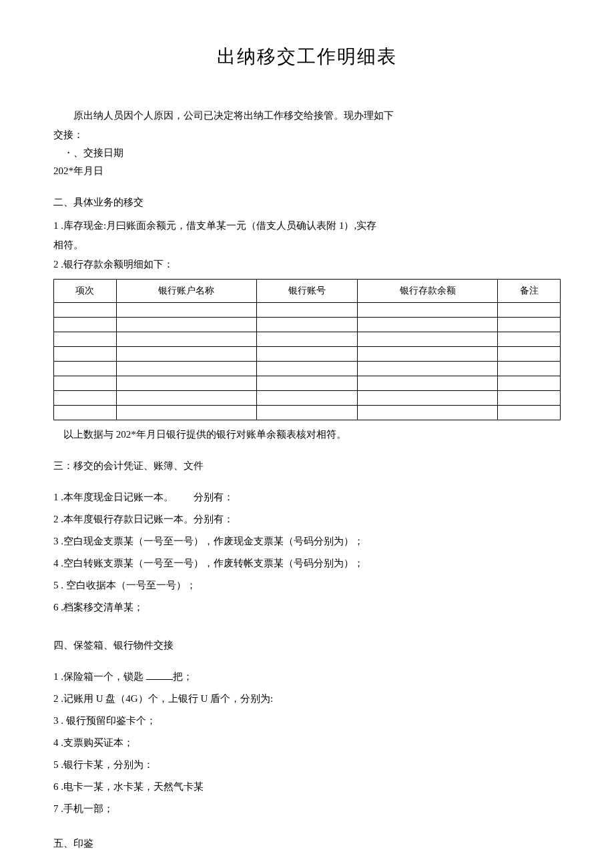 This screenshot has height=868, width=614. Describe the element at coordinates (428, 291) in the screenshot. I see `table-header: 银行存款余额` at that location.